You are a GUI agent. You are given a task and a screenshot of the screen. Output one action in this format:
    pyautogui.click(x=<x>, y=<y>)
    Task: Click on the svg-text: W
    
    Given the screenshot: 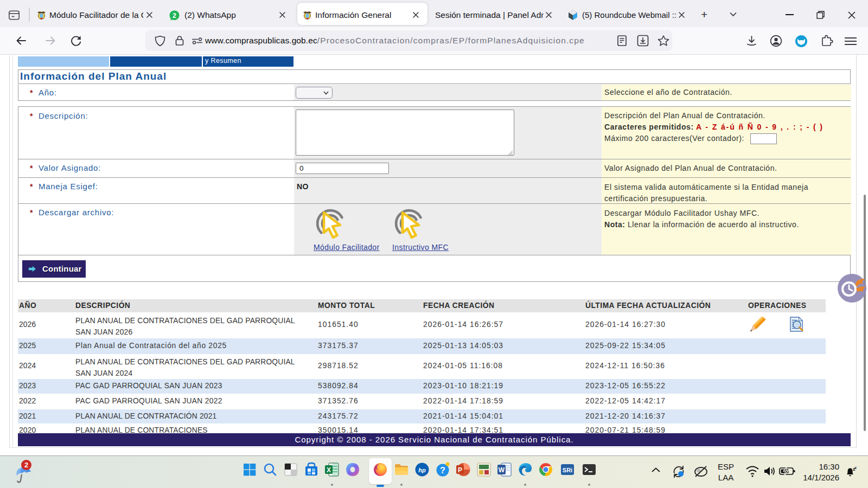 What is the action you would take?
    pyautogui.click(x=502, y=470)
    